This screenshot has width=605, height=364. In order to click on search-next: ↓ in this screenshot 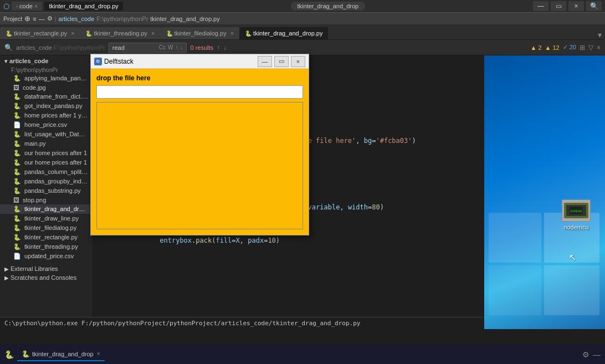, I will do `click(225, 48)`.